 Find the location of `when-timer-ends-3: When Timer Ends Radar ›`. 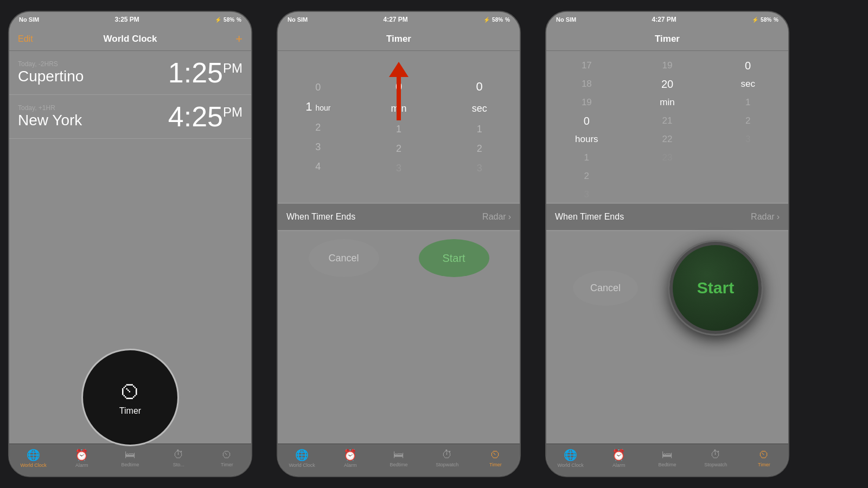

when-timer-ends-3: When Timer Ends Radar › is located at coordinates (667, 217).